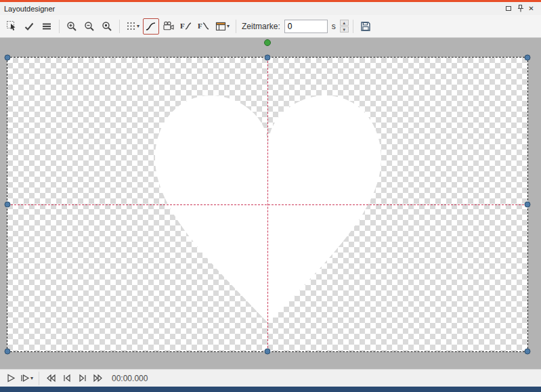 The height and width of the screenshot is (392, 541). Describe the element at coordinates (344, 30) in the screenshot. I see `stepper-down-button: ▼` at that location.